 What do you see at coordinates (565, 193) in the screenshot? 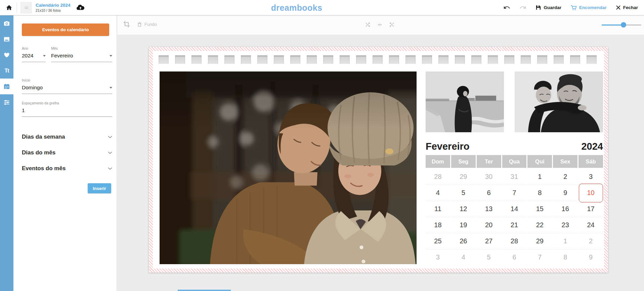
I see `calendar-day-cell: 9` at bounding box center [565, 193].